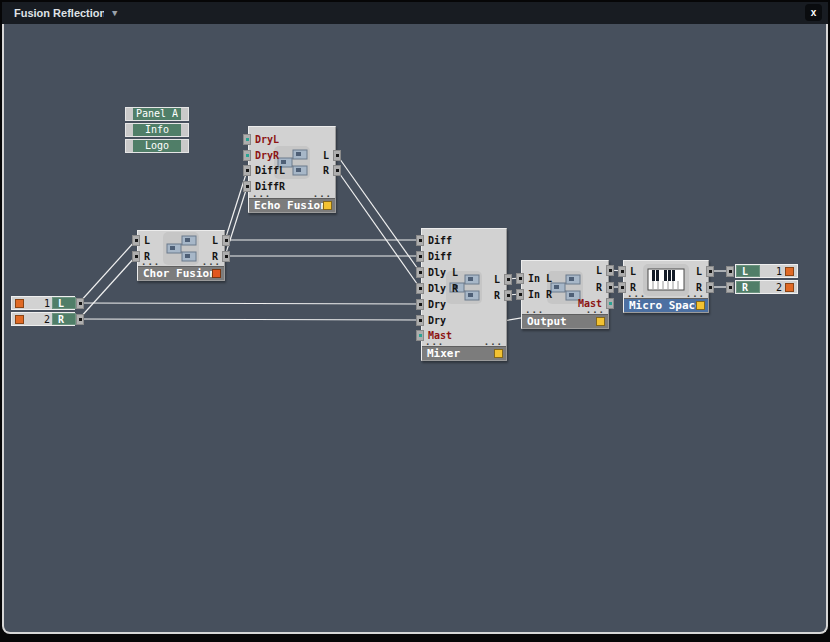 The height and width of the screenshot is (642, 830). Describe the element at coordinates (247, 170) in the screenshot. I see `input-port-diffl` at that location.